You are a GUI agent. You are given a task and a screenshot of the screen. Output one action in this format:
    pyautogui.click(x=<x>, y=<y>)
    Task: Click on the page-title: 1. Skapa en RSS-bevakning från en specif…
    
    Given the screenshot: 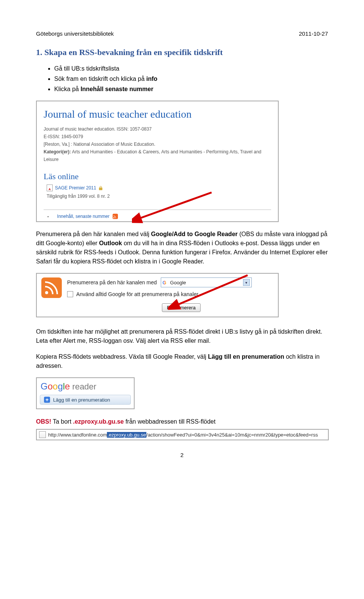 What is the action you would take?
    pyautogui.click(x=182, y=52)
    